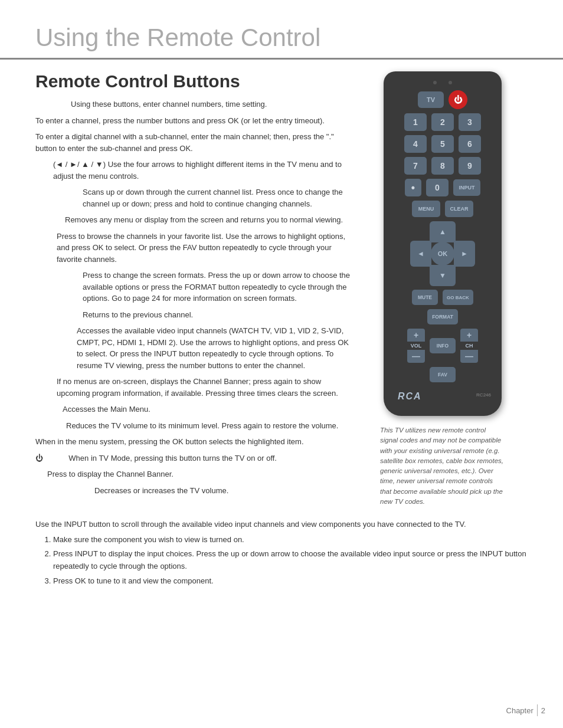  What do you see at coordinates (443, 317) in the screenshot?
I see `remote-row-format: FORMAT` at bounding box center [443, 317].